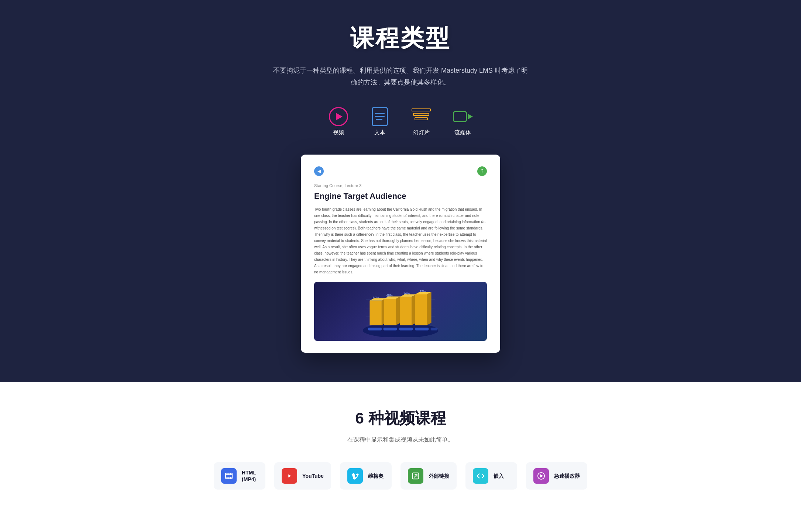 The image size is (801, 532). What do you see at coordinates (463, 122) in the screenshot?
I see `tab-stream: 流媒体` at bounding box center [463, 122].